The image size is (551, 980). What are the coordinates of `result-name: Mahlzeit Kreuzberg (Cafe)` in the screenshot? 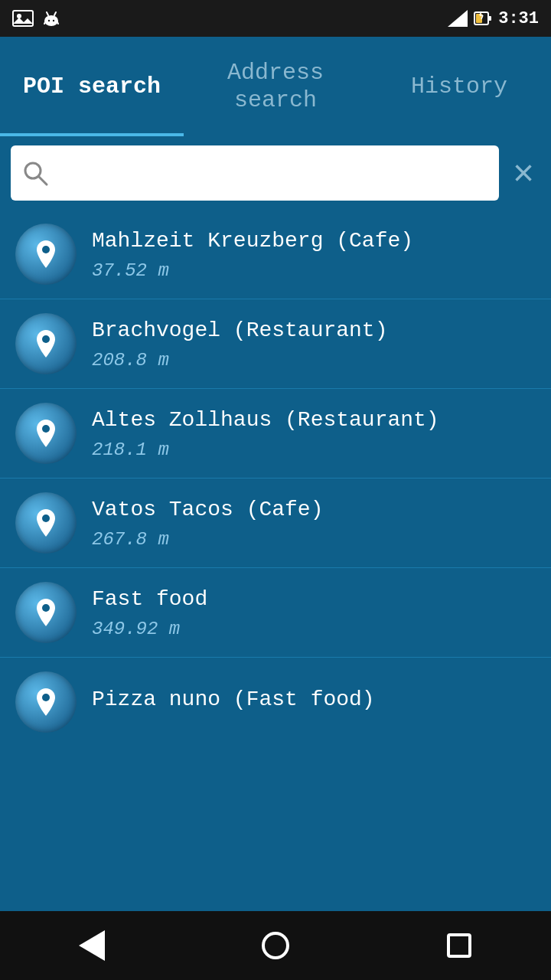 It's located at (253, 241).